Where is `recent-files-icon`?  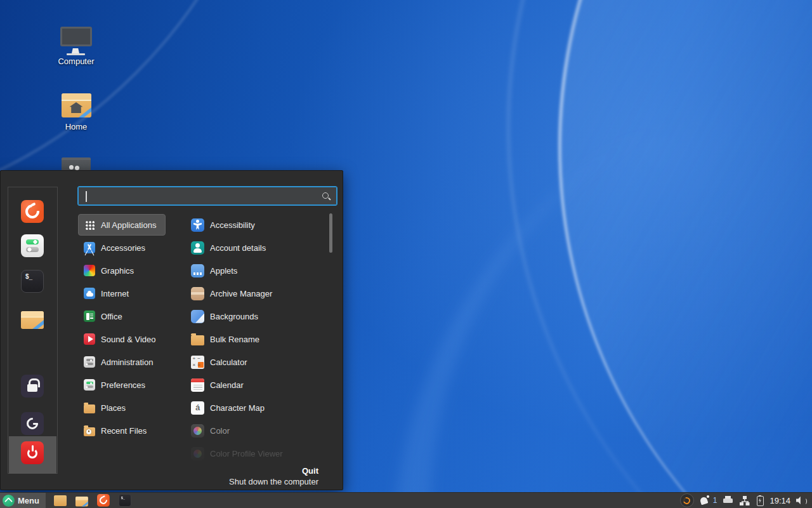 recent-files-icon is located at coordinates (89, 432).